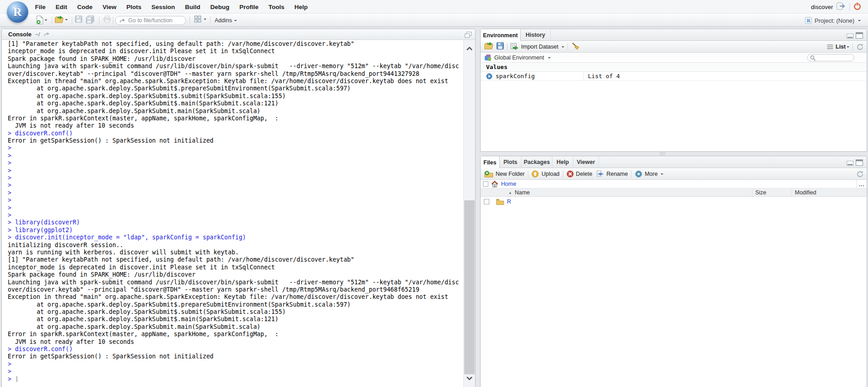  I want to click on file-row: R, so click(674, 202).